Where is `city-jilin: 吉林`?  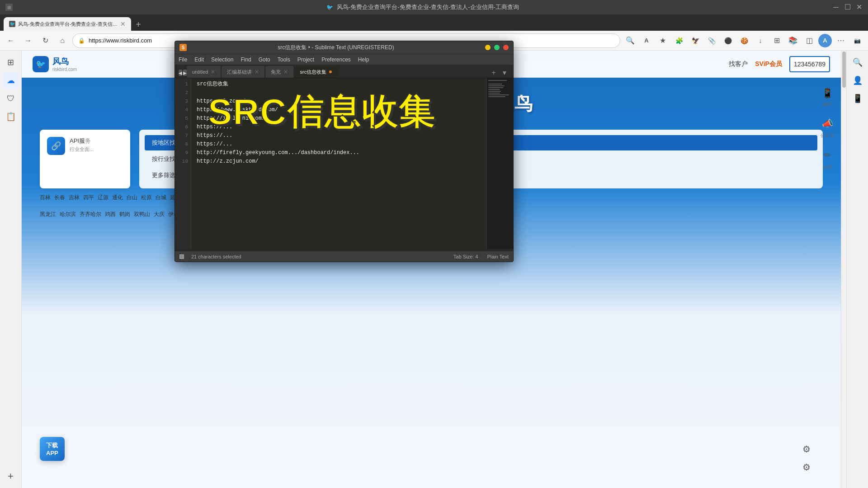 city-jilin: 吉林 is located at coordinates (74, 198).